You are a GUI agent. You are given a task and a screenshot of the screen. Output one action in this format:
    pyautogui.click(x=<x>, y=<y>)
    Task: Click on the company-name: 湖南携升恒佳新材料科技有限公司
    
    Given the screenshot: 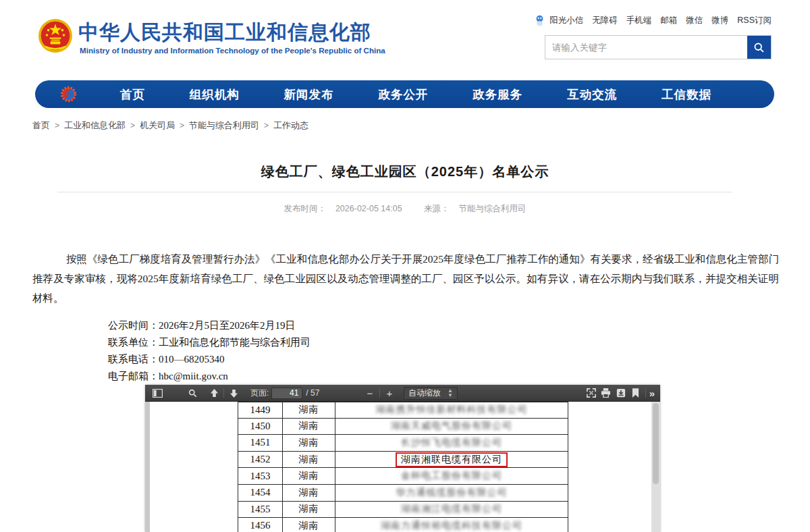 What is the action you would take?
    pyautogui.click(x=452, y=410)
    